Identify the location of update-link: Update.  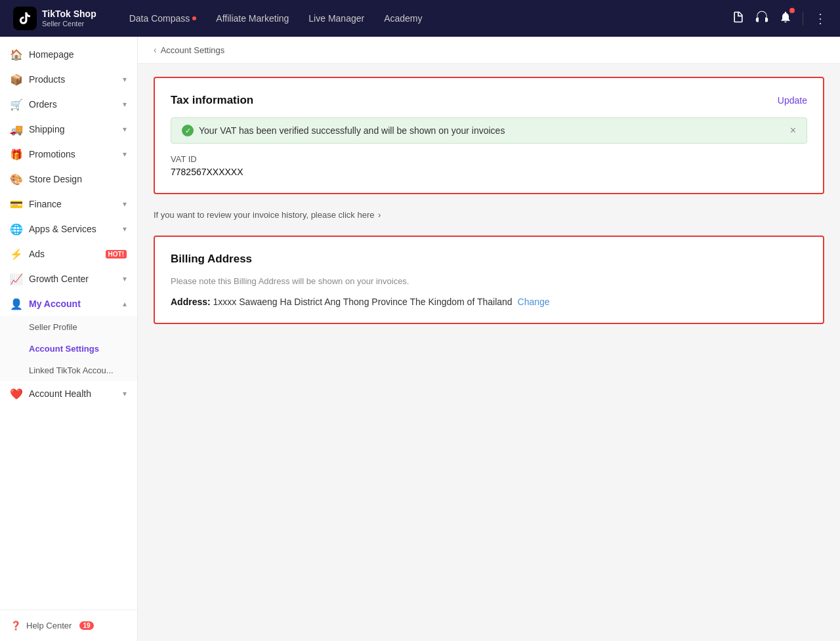
(793, 100).